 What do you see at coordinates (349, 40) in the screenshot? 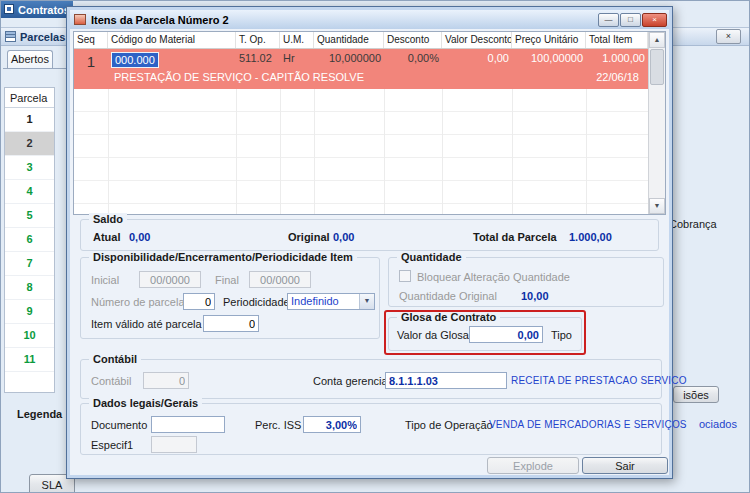
I see `grid-col-quantidade: Quantidade` at bounding box center [349, 40].